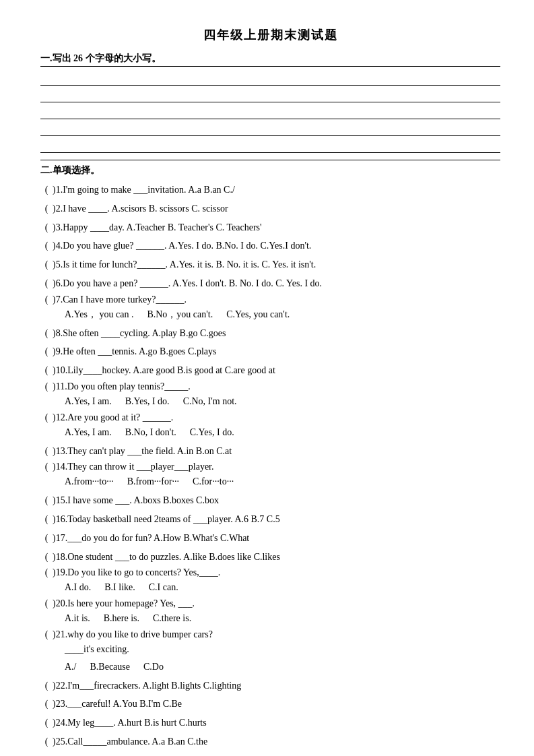 This screenshot has height=756, width=534. What do you see at coordinates (276, 519) in the screenshot?
I see `question-text: )16.Today basketball need 2teams of ___p…` at bounding box center [276, 519].